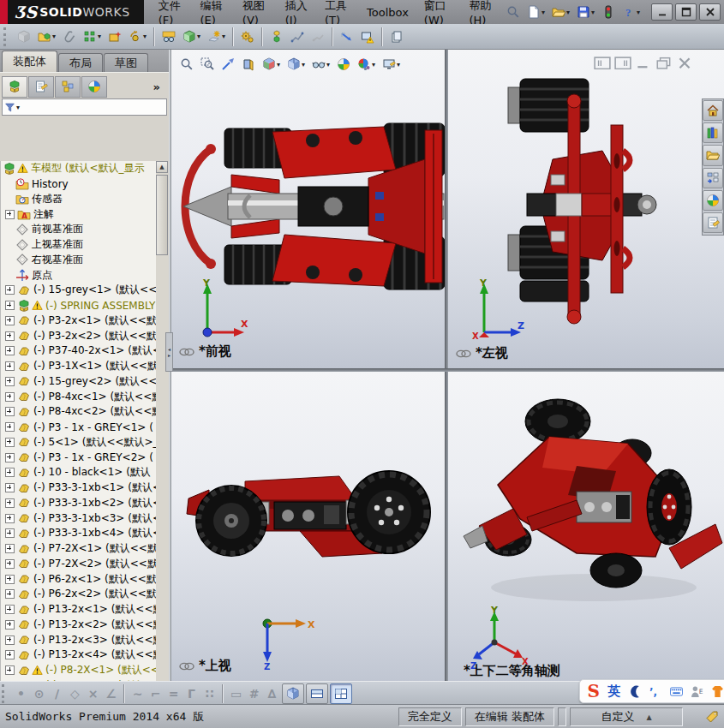  I want to click on filter-caret-icon: ▾, so click(18, 108).